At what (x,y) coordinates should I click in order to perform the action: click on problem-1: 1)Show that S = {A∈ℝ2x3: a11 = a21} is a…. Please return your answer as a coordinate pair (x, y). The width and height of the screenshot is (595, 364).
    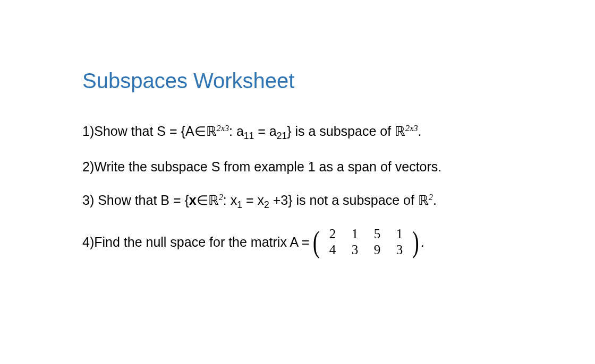
    Looking at the image, I should click on (298, 133).